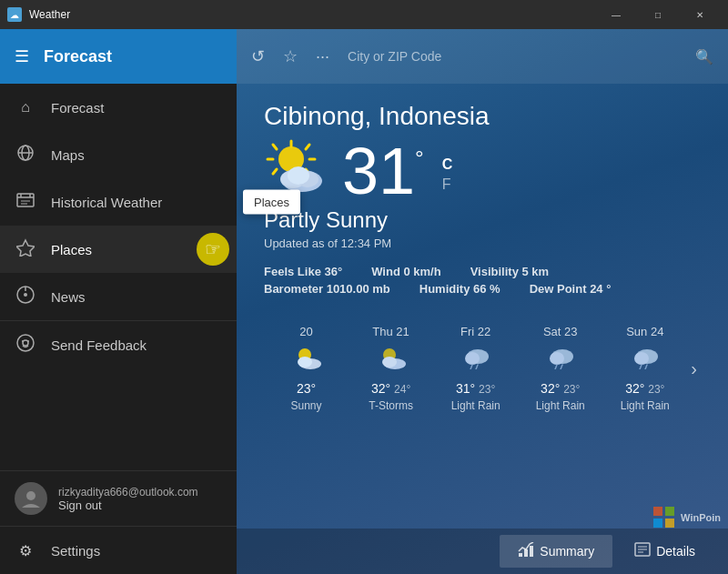  I want to click on search-placeholder: City or ZIP Code, so click(512, 56).